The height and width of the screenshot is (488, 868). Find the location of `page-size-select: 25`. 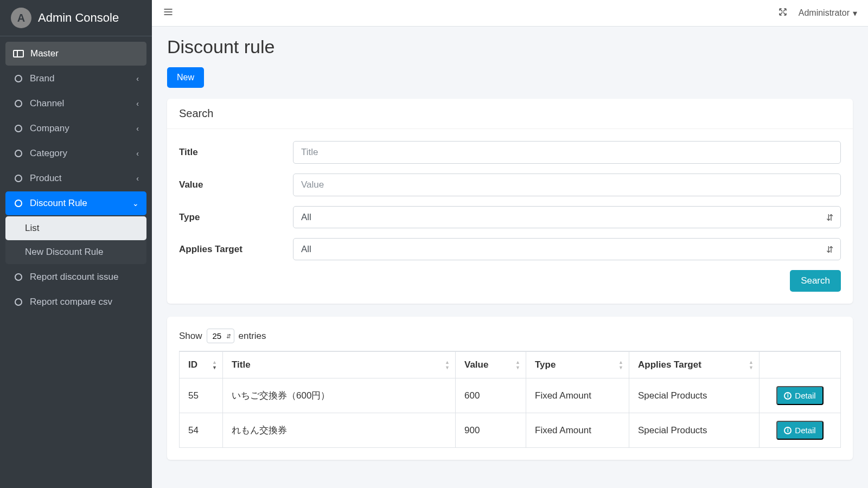

page-size-select: 25 is located at coordinates (220, 336).